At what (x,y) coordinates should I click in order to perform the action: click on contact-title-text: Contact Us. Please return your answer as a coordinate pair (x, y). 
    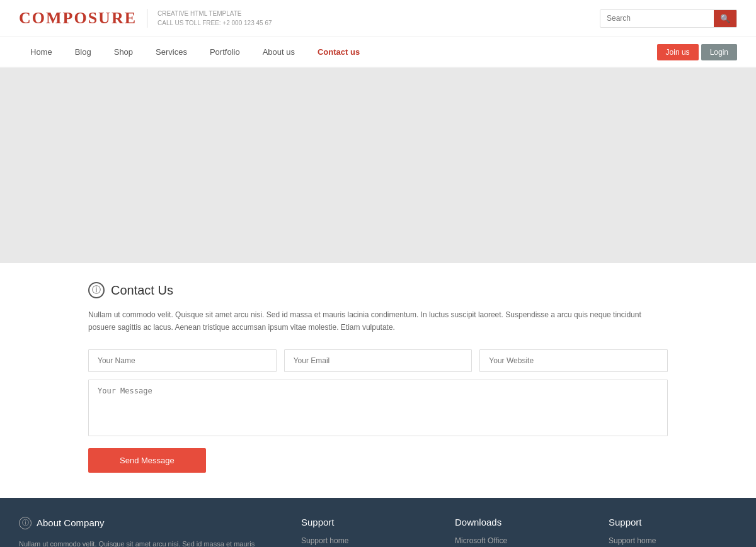
    Looking at the image, I should click on (142, 291).